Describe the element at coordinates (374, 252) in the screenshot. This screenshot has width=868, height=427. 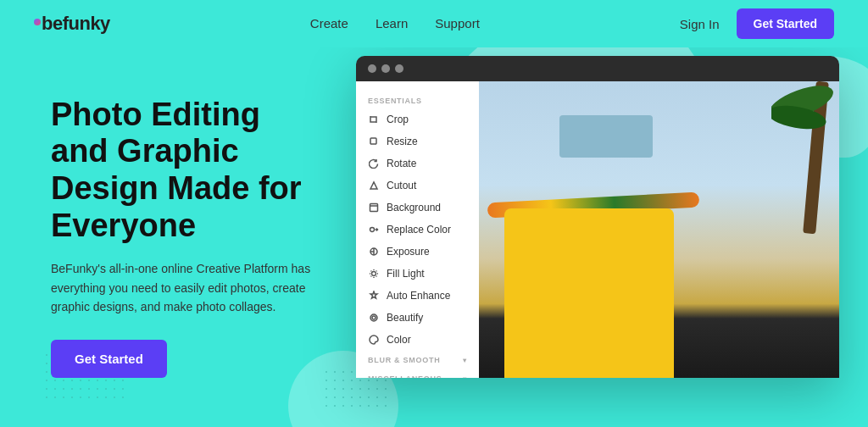
I see `exposure-icon` at that location.